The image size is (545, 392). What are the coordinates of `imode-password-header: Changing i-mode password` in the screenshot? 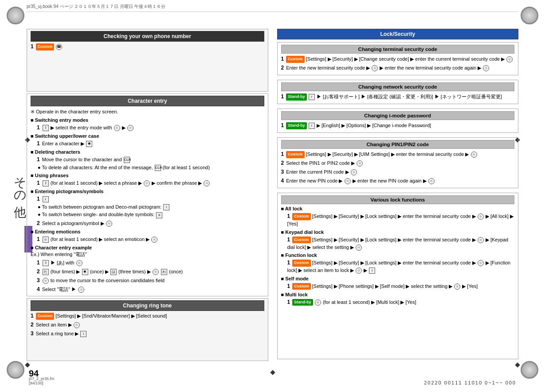 It's located at (398, 116).